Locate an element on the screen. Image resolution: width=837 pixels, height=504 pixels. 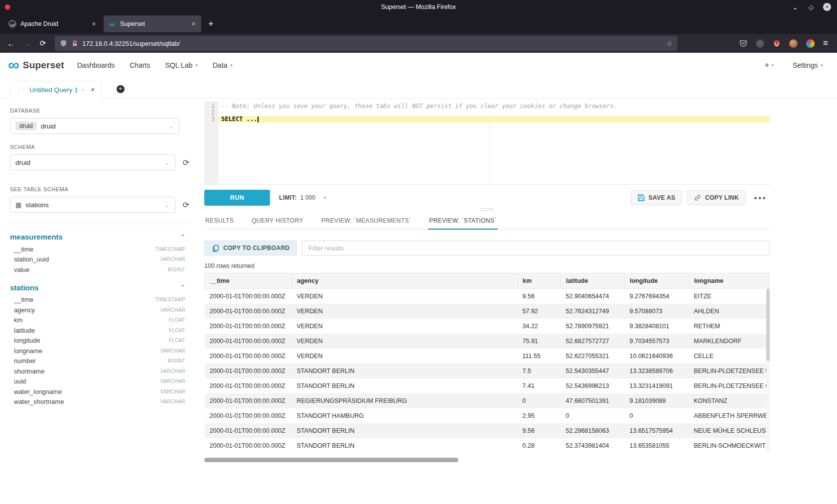
new-item-button: + ▾ is located at coordinates (769, 65).